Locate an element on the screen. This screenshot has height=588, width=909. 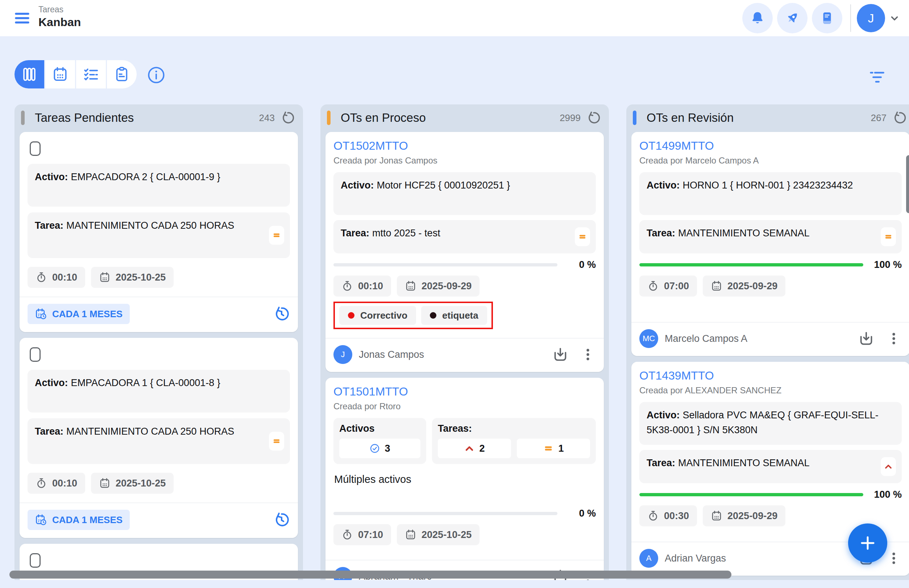
top-bar: Tareas Kanban J is located at coordinates (454, 18).